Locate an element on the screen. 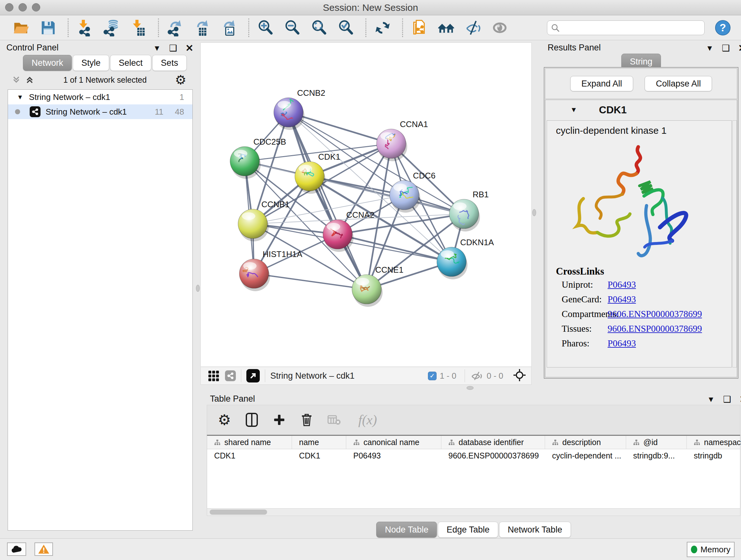 The height and width of the screenshot is (560, 741). warnings-button is located at coordinates (44, 549).